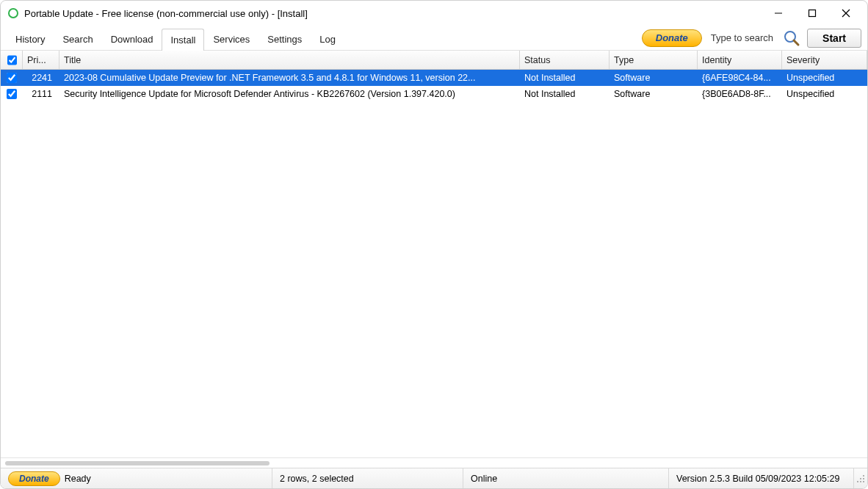  Describe the element at coordinates (825, 60) in the screenshot. I see `column-header-severity: Severity` at that location.